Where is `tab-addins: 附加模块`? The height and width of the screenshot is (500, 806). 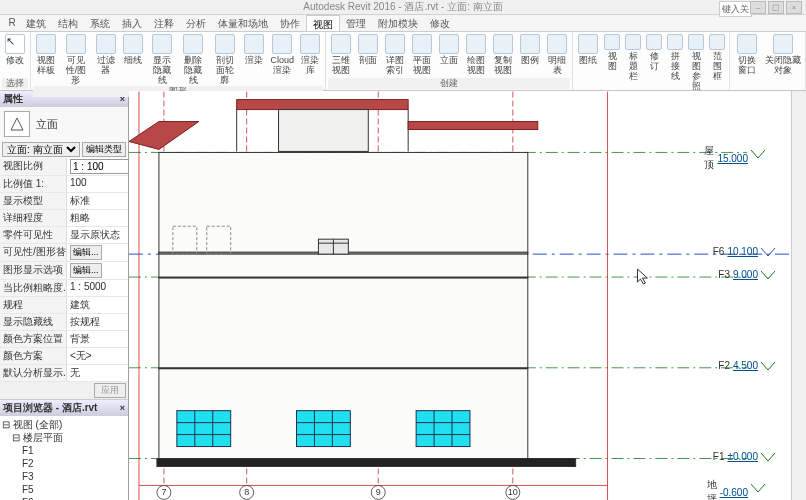
tab-addins: 附加模块 is located at coordinates (398, 23).